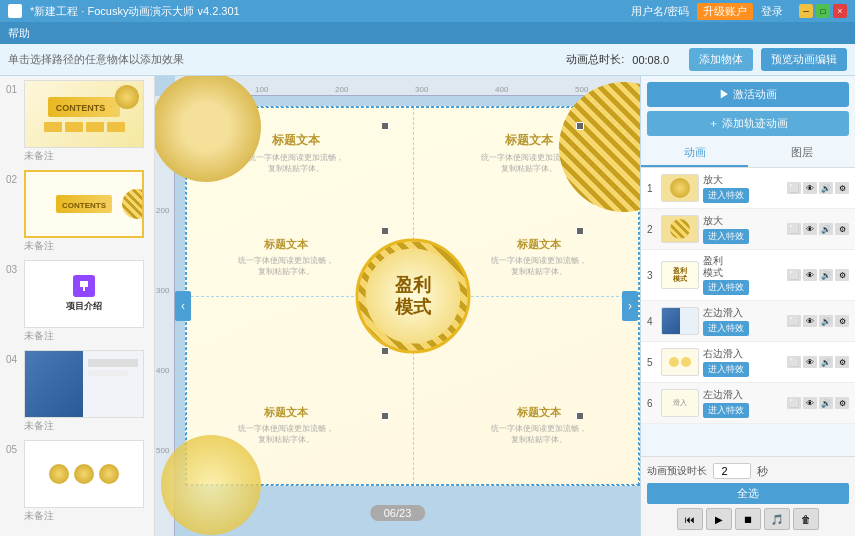 The image size is (855, 536). I want to click on play-prev-btn: ⏮, so click(690, 519).